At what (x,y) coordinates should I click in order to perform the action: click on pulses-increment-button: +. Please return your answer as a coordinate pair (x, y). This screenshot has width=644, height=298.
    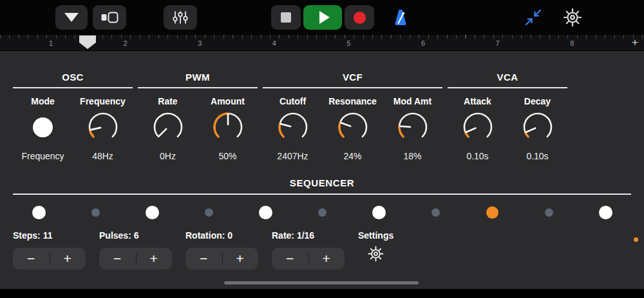
    Looking at the image, I should click on (155, 259).